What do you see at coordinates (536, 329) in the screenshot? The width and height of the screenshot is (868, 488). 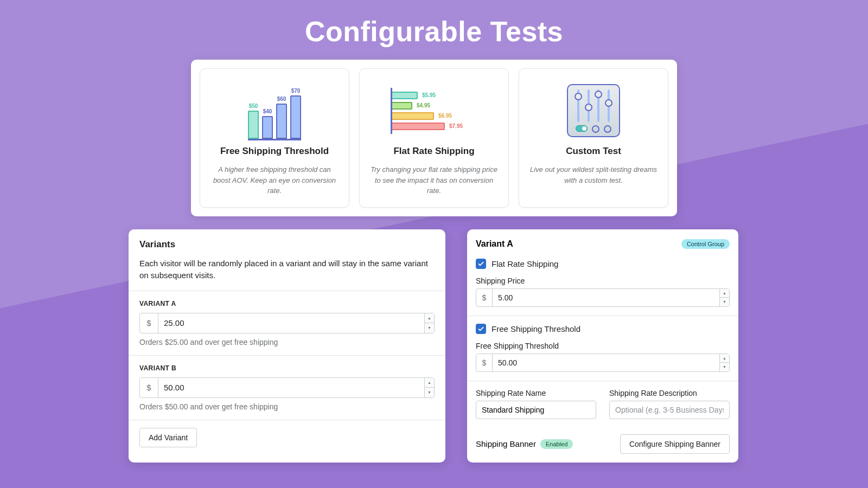 I see `fst-check-label: Free Shipping Threshold` at bounding box center [536, 329].